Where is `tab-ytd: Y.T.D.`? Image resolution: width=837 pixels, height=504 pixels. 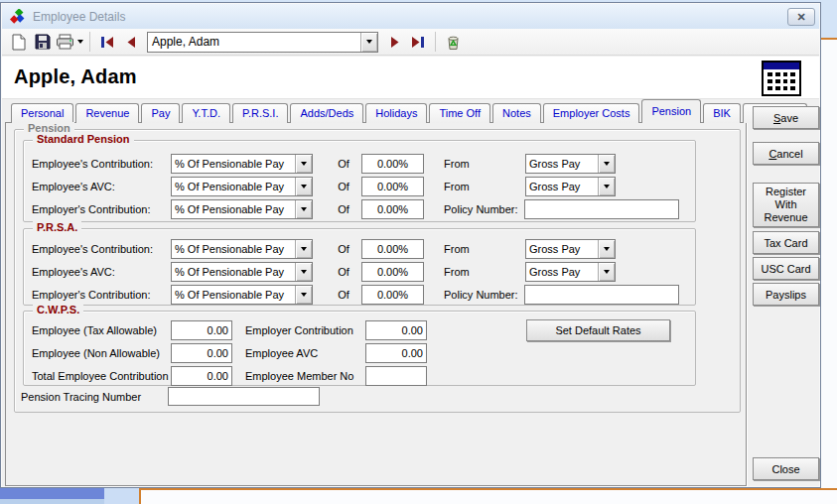
tab-ytd: Y.T.D. is located at coordinates (207, 113).